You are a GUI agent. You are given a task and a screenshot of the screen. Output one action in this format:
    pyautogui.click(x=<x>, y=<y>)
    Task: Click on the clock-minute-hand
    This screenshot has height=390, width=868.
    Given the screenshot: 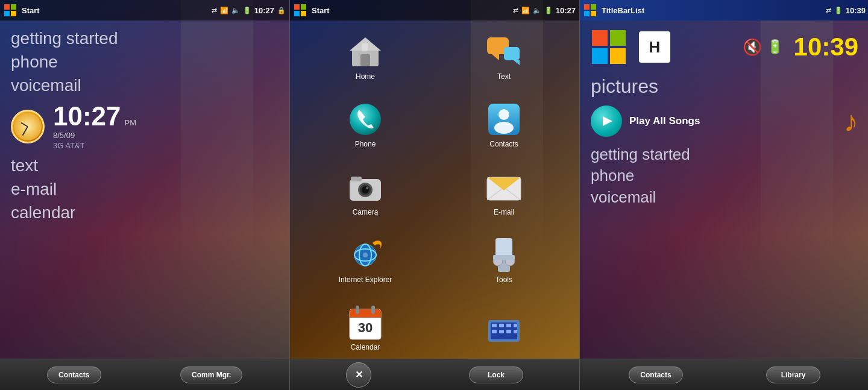 What is the action you would take?
    pyautogui.click(x=25, y=131)
    